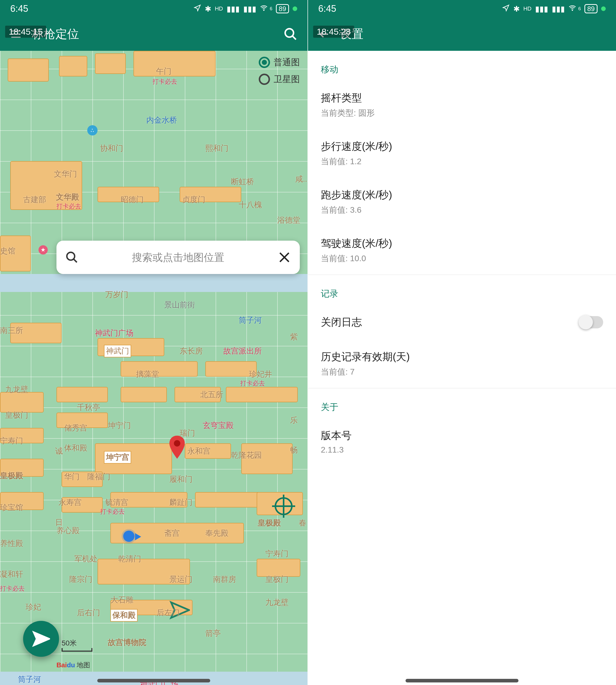 Image resolution: width=616 pixels, height=685 pixels. Describe the element at coordinates (462, 244) in the screenshot. I see `setting-title: 驾驶速度(米/秒)` at that location.